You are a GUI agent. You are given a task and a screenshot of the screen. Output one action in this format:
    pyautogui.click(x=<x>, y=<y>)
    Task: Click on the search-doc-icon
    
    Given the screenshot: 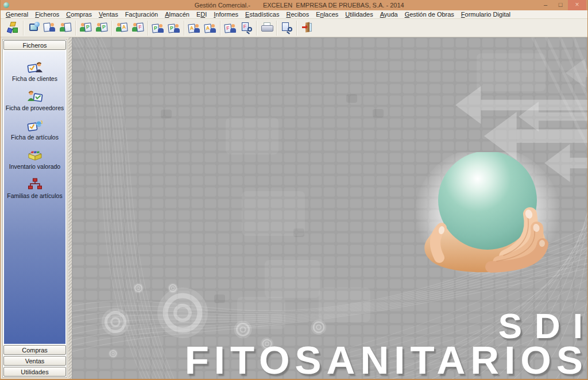 What is the action you would take?
    pyautogui.click(x=287, y=28)
    